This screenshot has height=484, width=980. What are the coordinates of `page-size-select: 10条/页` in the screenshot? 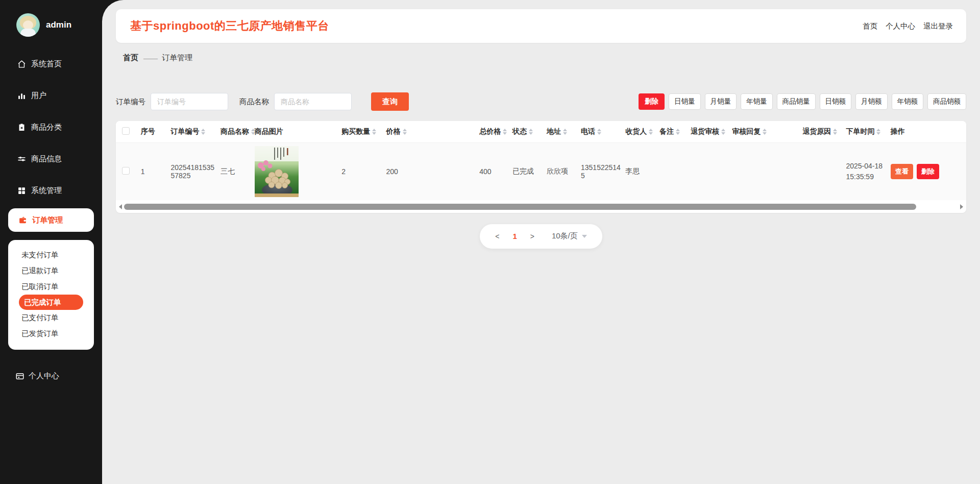 It's located at (570, 236).